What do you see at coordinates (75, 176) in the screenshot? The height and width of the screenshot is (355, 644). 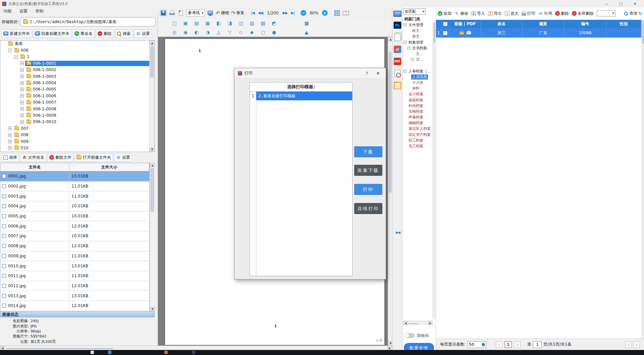 I see `file-row: 0001.jpg10.01KB` at bounding box center [75, 176].